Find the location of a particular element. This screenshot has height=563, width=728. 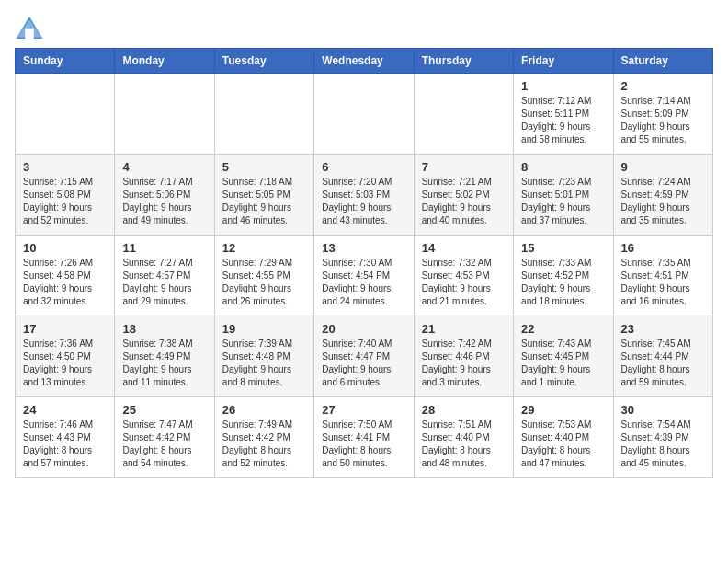

calendar-day-cell: 29Sunrise: 7:53 AM Sunset: 4:40 PM Dayli… is located at coordinates (563, 438).